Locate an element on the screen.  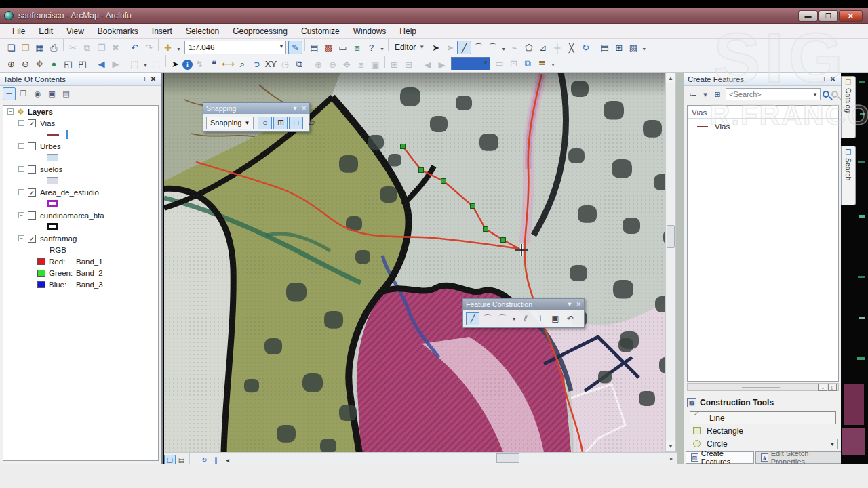
finish-sketch-icon: ▣ is located at coordinates (555, 319).